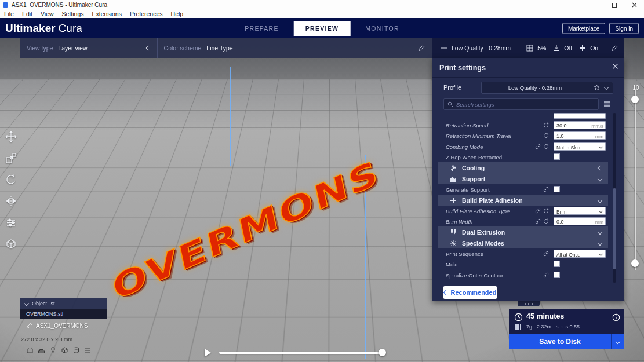 The image size is (644, 362). Describe the element at coordinates (523, 147) in the screenshot. I see `setting-row-combing-mode: Combing Mode Not in Skin` at that location.